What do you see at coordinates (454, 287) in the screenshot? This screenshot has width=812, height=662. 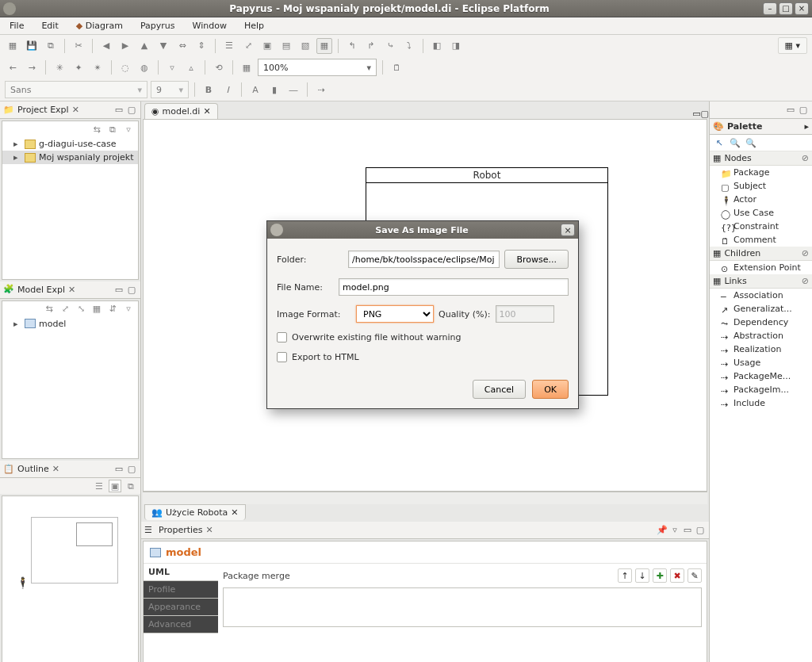 I see `filename-input` at bounding box center [454, 287].